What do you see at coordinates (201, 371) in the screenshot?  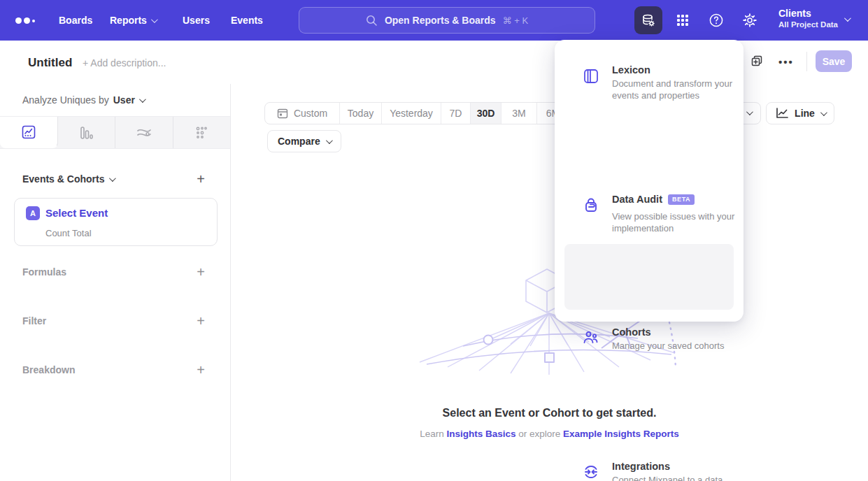 I see `add-breakdown-button: +` at bounding box center [201, 371].